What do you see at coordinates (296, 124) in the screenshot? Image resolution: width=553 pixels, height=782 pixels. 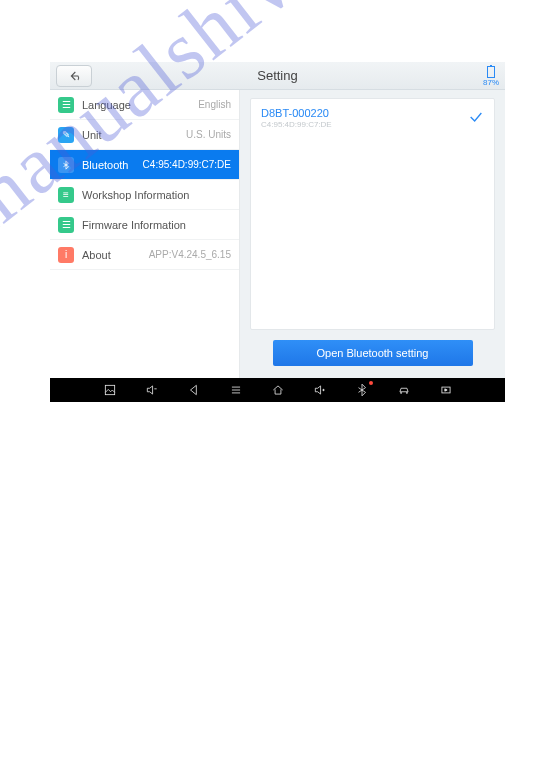 I see `device-mac: C4:95:4D:99:C7:DE` at bounding box center [296, 124].